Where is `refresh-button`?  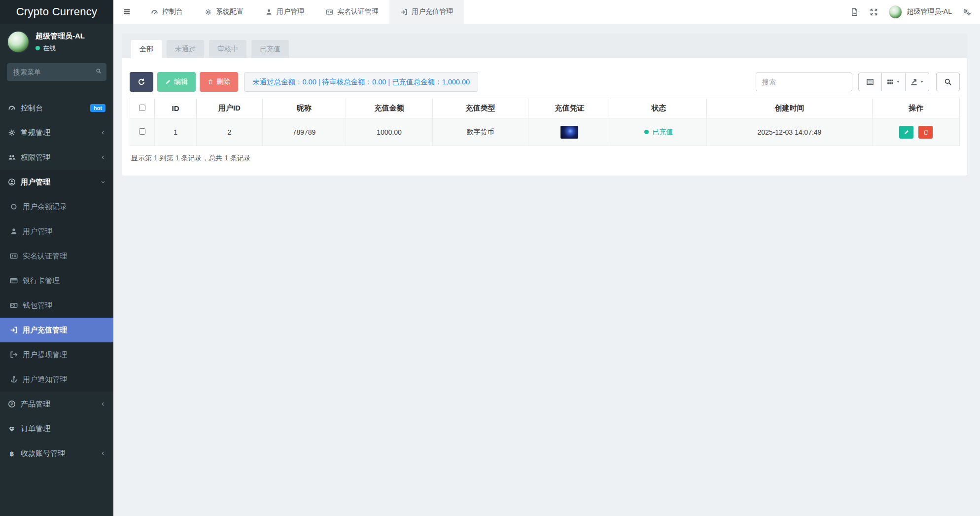 refresh-button is located at coordinates (141, 82).